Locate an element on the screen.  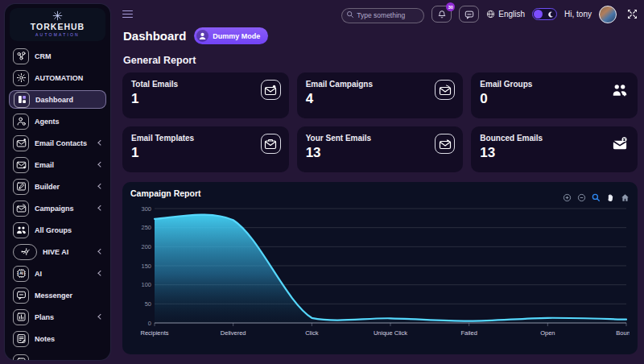
dummy-mode-label: Dummy Mode is located at coordinates (237, 36).